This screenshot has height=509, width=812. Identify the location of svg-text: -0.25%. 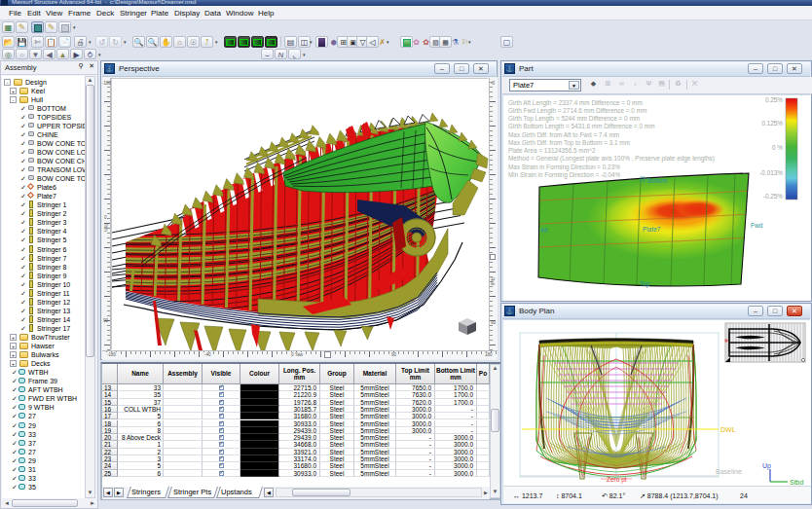
(773, 197).